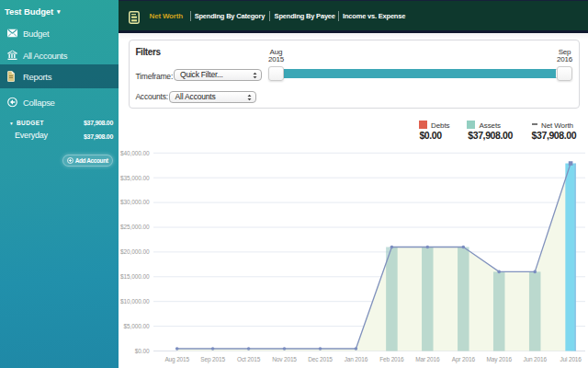 Image resolution: width=588 pixels, height=368 pixels. I want to click on svg-text: $25,000.00, so click(135, 226).